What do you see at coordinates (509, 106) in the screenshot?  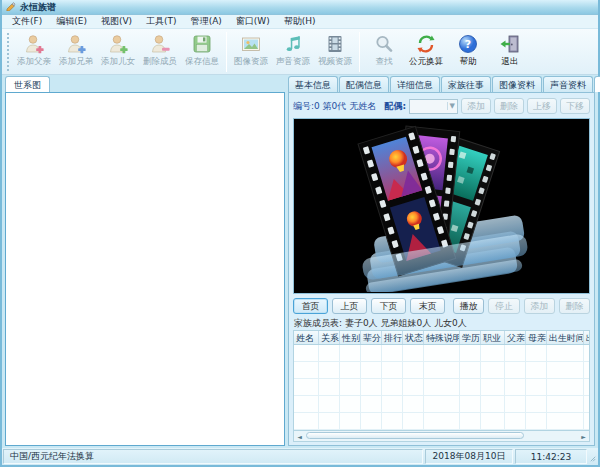 I see `video-delete-top-button: 删除` at bounding box center [509, 106].